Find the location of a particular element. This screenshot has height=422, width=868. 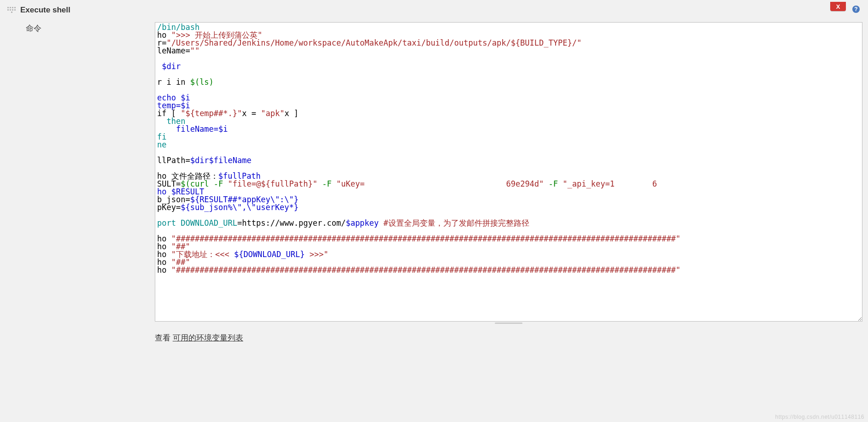

command-label: 命令 is located at coordinates (88, 28).